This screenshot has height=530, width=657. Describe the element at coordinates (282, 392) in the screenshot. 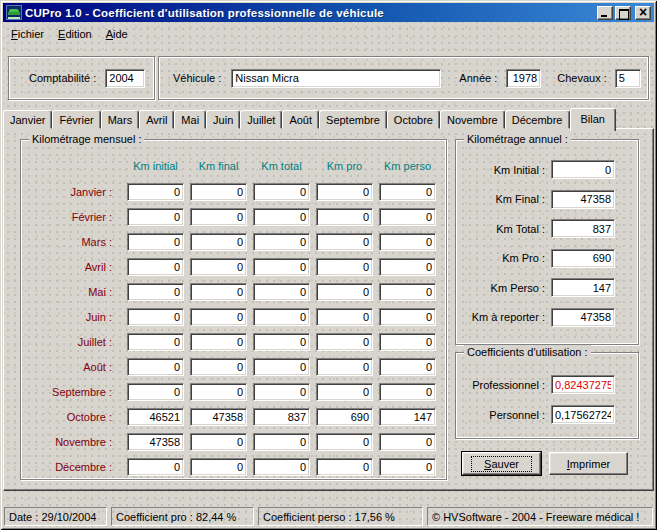

I see `septembre-km-total` at that location.